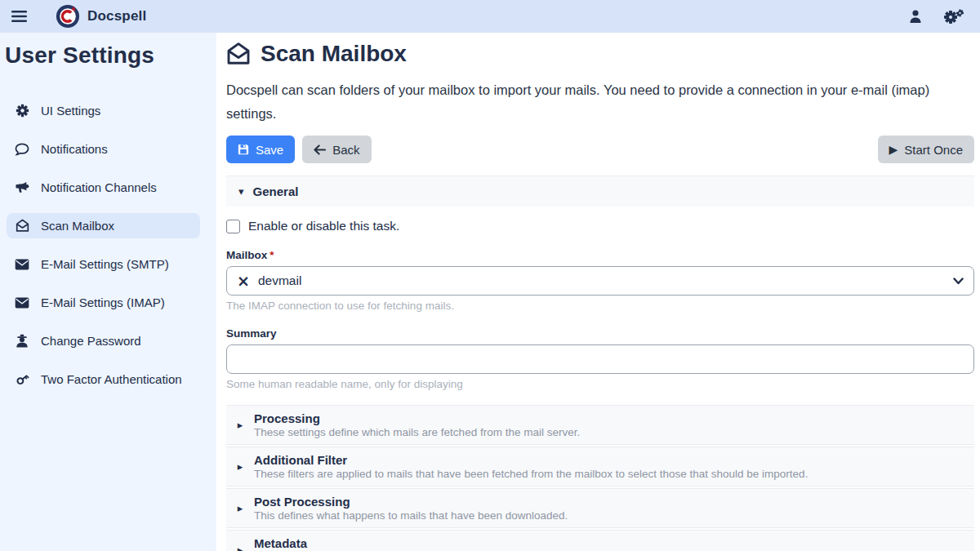 The width and height of the screenshot is (980, 551). I want to click on summary-input, so click(600, 359).